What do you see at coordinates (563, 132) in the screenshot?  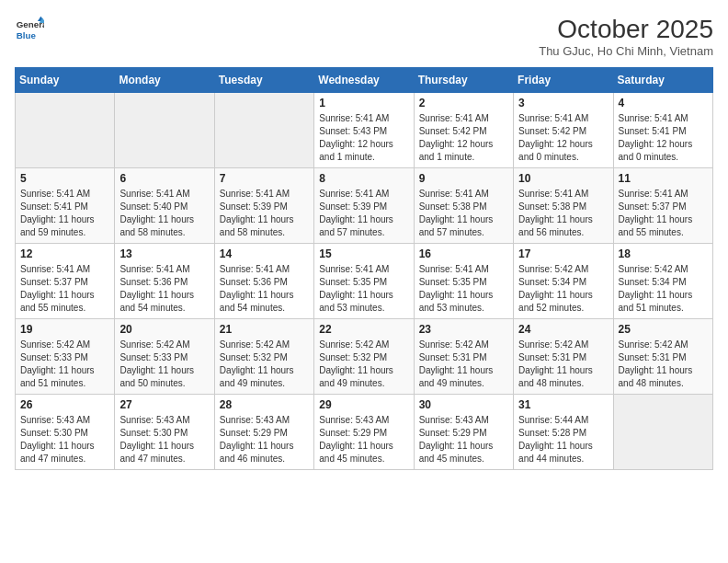 I see `sunset-line: Sunset: 5:42 PM` at bounding box center [563, 132].